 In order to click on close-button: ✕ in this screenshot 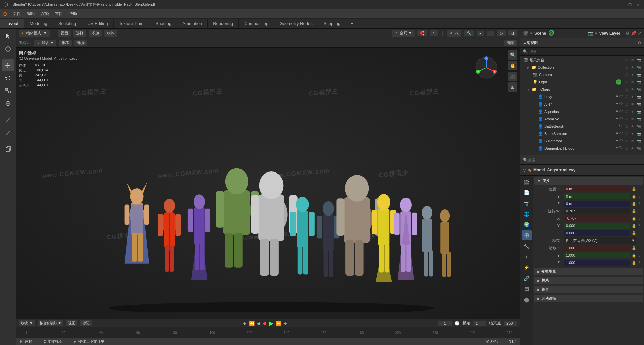, I will do `click(638, 5)`.